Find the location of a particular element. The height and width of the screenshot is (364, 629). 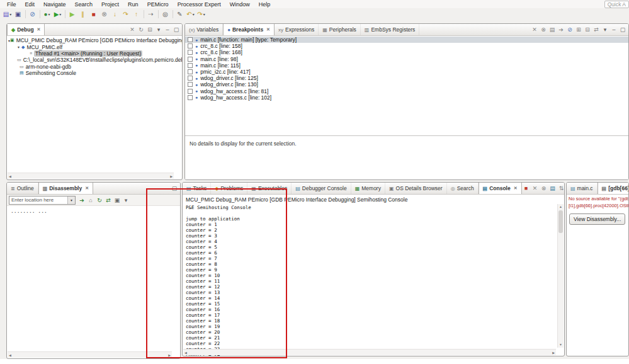

menu-navigate: Navigate is located at coordinates (55, 4).